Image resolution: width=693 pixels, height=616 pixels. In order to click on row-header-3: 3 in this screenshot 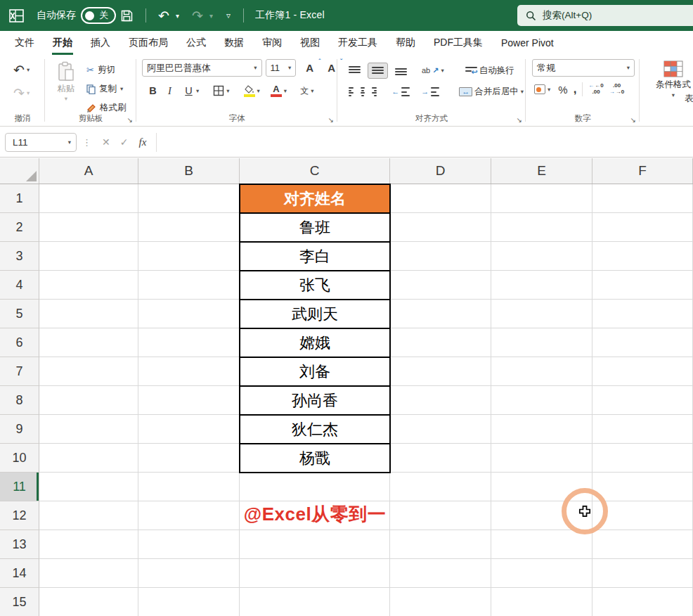, I will do `click(20, 256)`.